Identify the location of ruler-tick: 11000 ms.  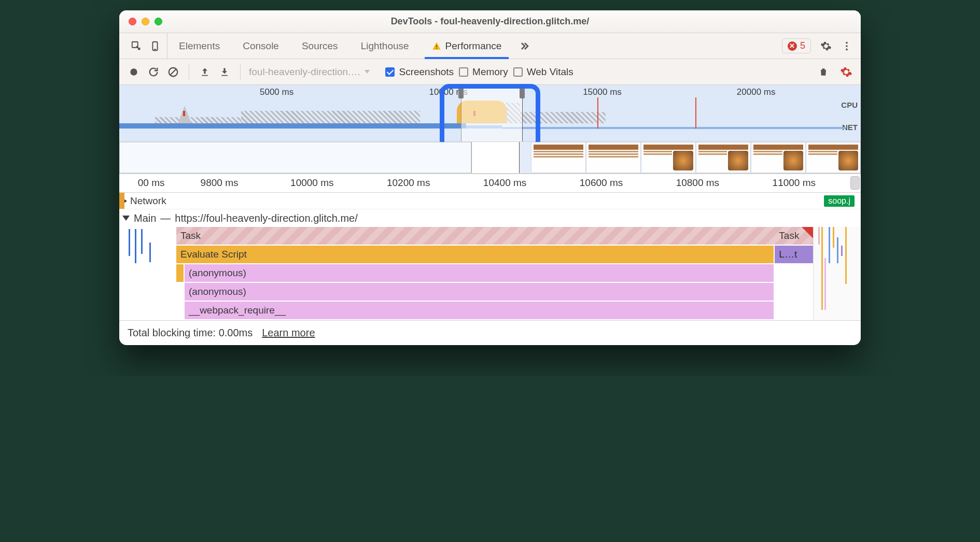
(794, 183).